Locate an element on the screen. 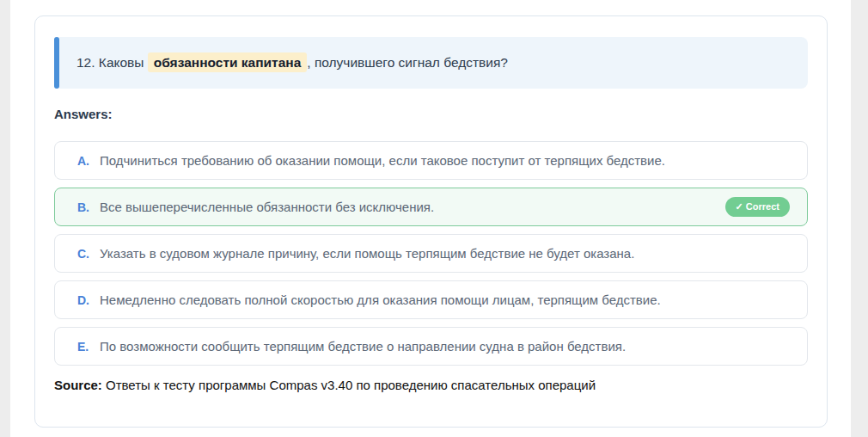 The height and width of the screenshot is (437, 868). option-letter: E. is located at coordinates (89, 347).